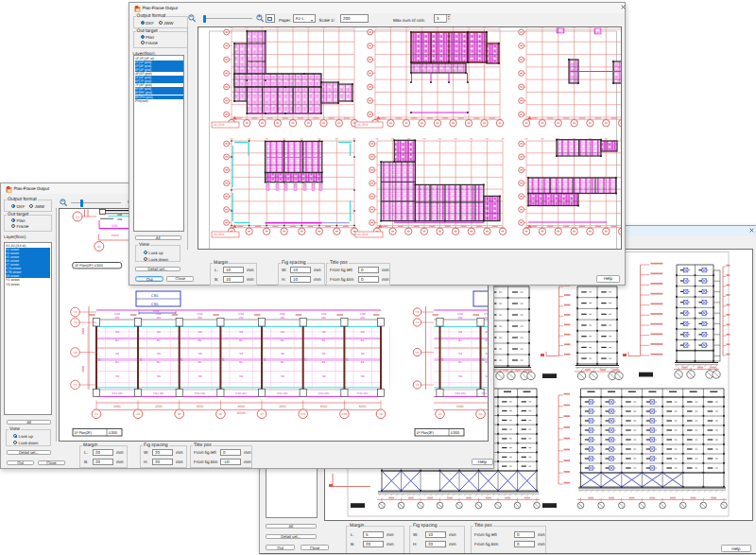  Describe the element at coordinates (381, 414) in the screenshot. I see `svg-text: X8` at that location.